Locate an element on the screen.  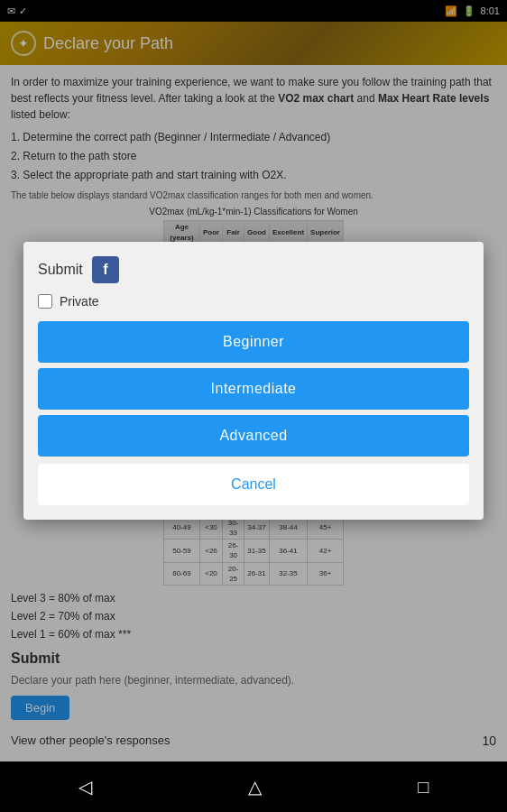
private-checkbox is located at coordinates (45, 301).